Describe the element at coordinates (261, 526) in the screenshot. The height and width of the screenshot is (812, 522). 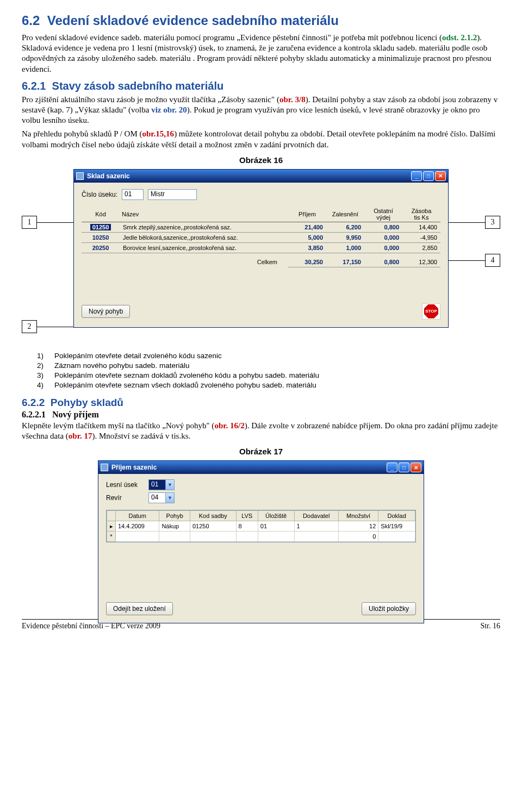
I see `grid-row: ▸ 14.4.2009 Nákup 01250 8 01 1 12 Skl/19…` at that location.